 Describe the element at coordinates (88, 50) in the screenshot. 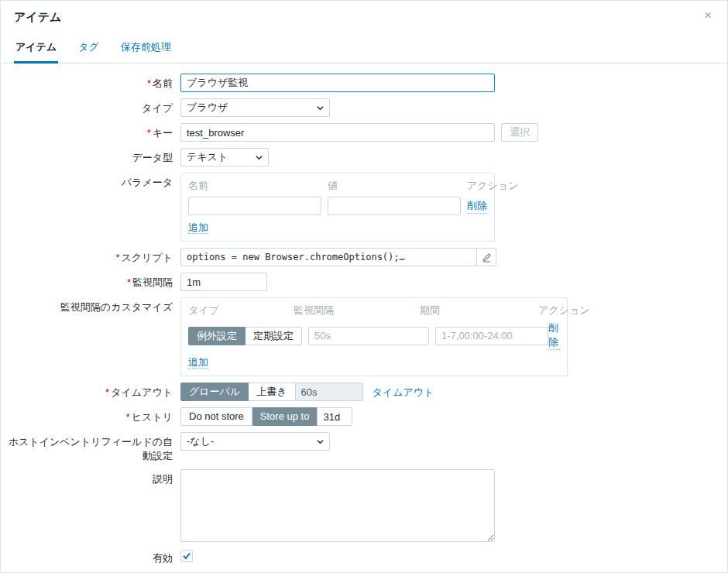

I see `tab-tags: タグ` at that location.